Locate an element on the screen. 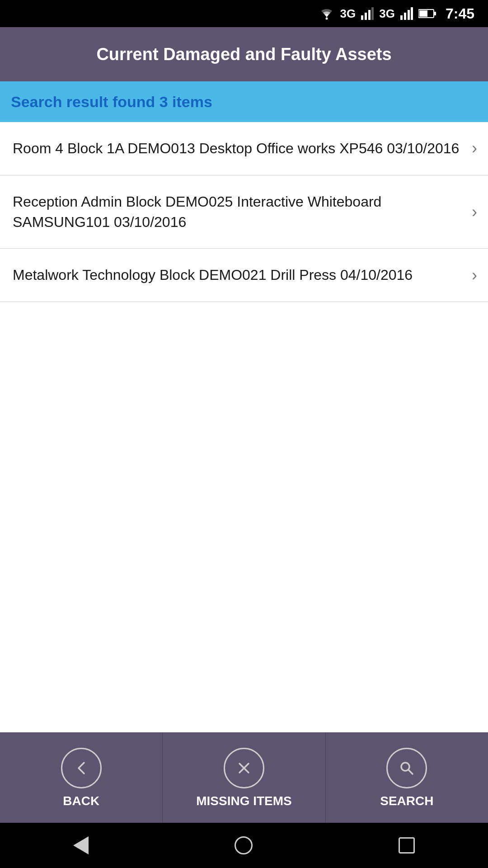  wifi-icon is located at coordinates (327, 14).